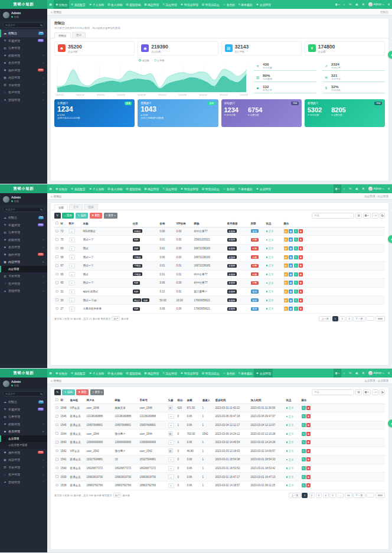  Describe the element at coordinates (24, 262) in the screenshot. I see `sidebar-item-6: ▦内容管理▾` at that location.